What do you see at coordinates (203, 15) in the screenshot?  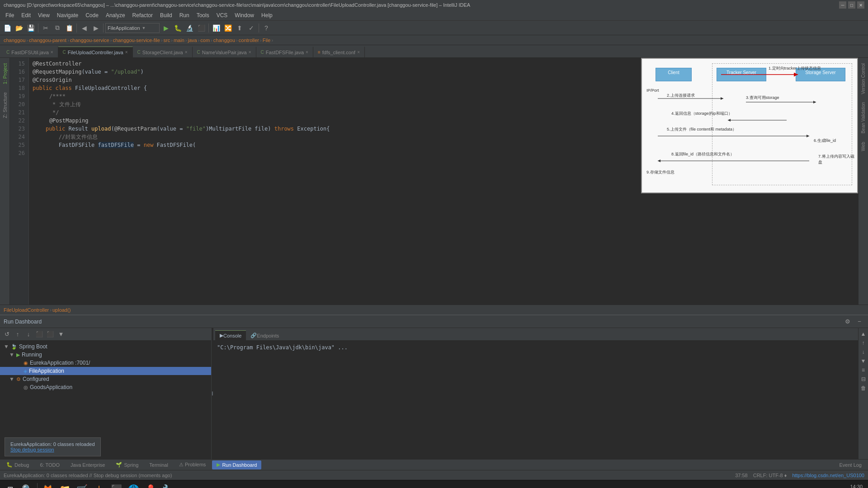 I see `menu-tools: Tools` at bounding box center [203, 15].